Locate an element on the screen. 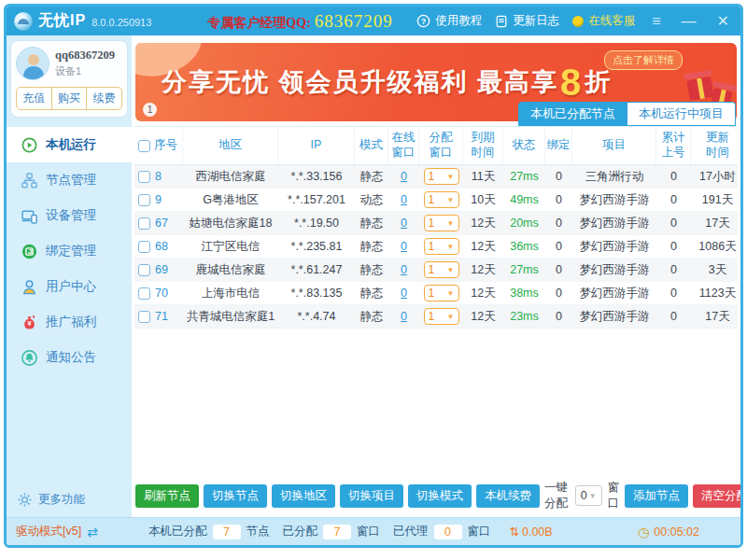 The width and height of the screenshot is (747, 560). row-region: 鹿城电信家庭 is located at coordinates (231, 271).